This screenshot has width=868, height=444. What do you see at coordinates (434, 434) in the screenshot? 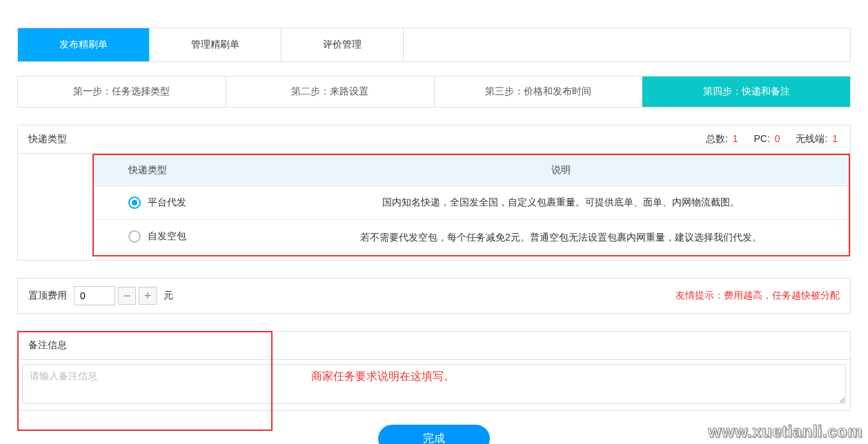
I see `submit-button: 完成` at bounding box center [434, 434].